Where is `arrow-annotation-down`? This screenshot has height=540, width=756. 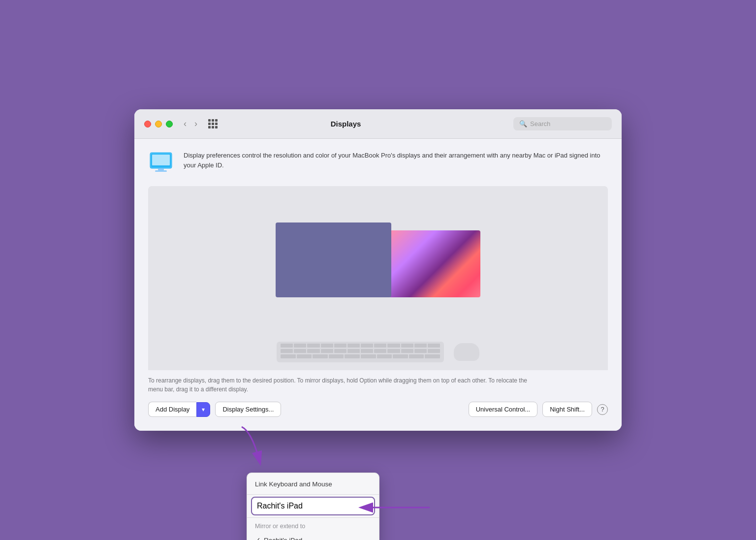
arrow-annotation-down is located at coordinates (256, 446).